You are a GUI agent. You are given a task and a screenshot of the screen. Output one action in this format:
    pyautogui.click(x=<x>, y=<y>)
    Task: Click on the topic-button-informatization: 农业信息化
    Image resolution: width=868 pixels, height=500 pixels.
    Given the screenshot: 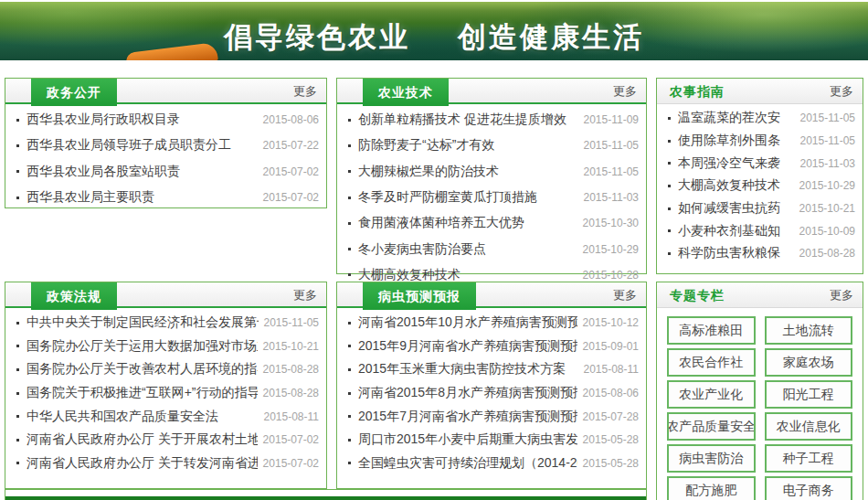 What is the action you would take?
    pyautogui.click(x=810, y=426)
    